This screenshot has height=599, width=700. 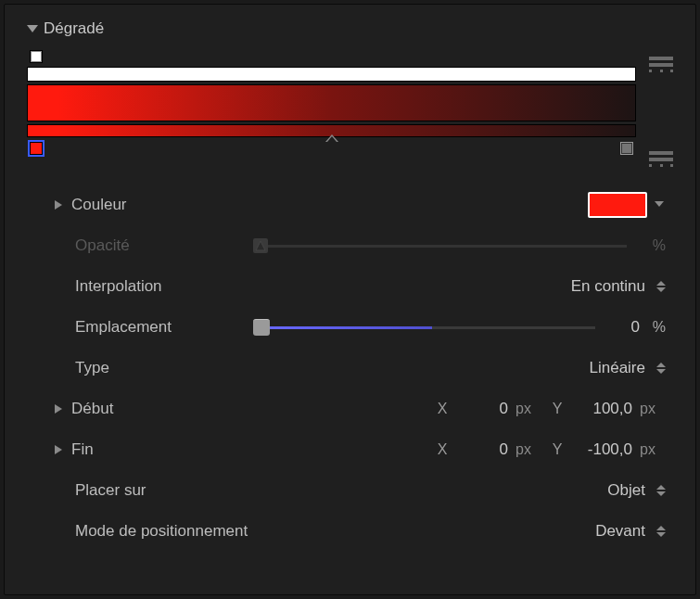 I want to click on type-label: Type, so click(x=93, y=368).